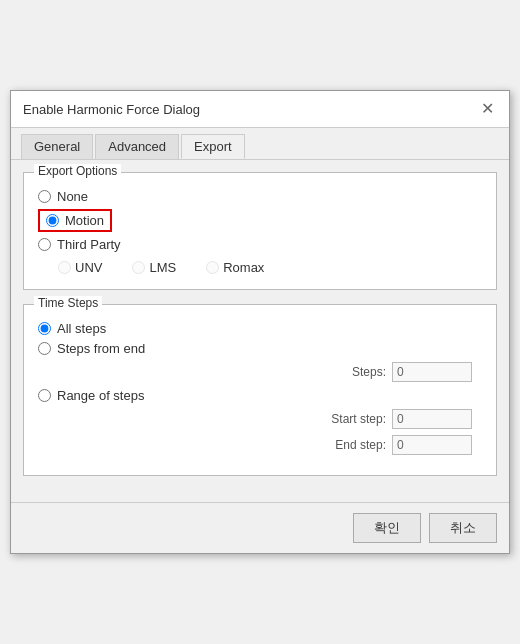 The image size is (520, 644). I want to click on tab-general: General, so click(57, 146).